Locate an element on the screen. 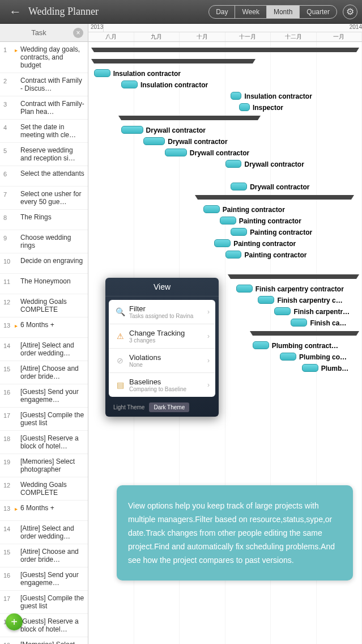 This screenshot has width=362, height=644. option-subtitle: Tasks assigned to Ravina is located at coordinates (168, 316).